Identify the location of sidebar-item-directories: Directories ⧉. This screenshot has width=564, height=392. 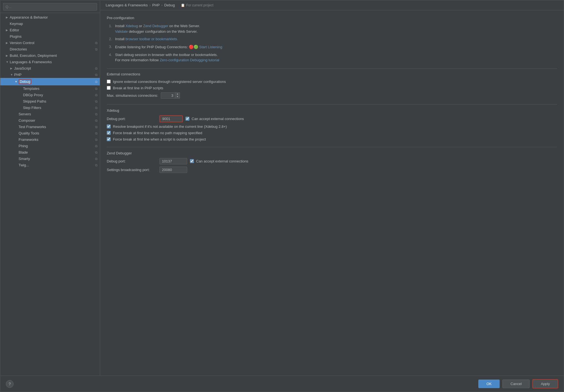
(50, 49).